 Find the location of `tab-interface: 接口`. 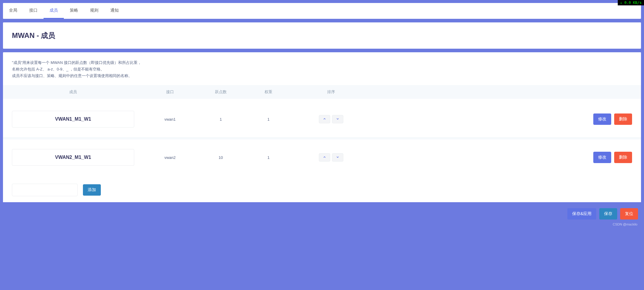

tab-interface: 接口 is located at coordinates (33, 11).